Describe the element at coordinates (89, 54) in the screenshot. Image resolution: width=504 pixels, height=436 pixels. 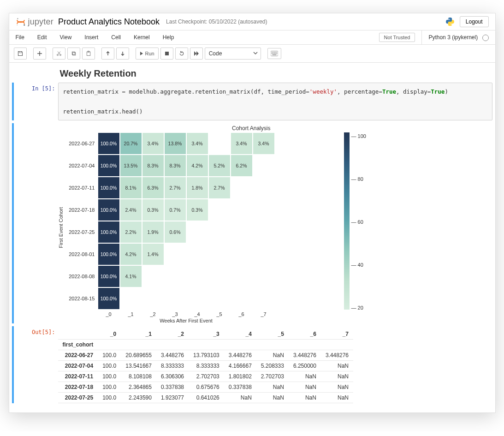
I see `paste-button` at that location.